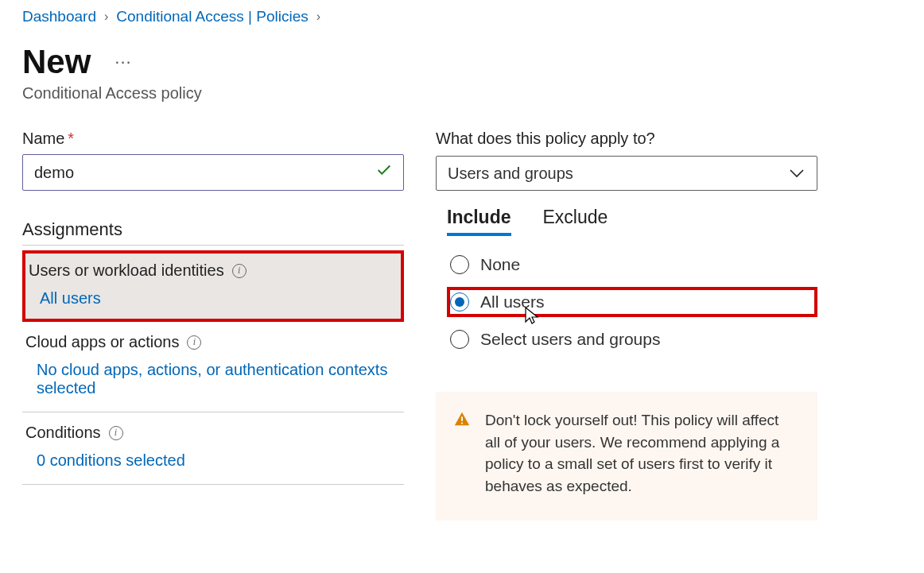  Describe the element at coordinates (627, 138) in the screenshot. I see `apply-to-label: What does this policy apply to?` at that location.